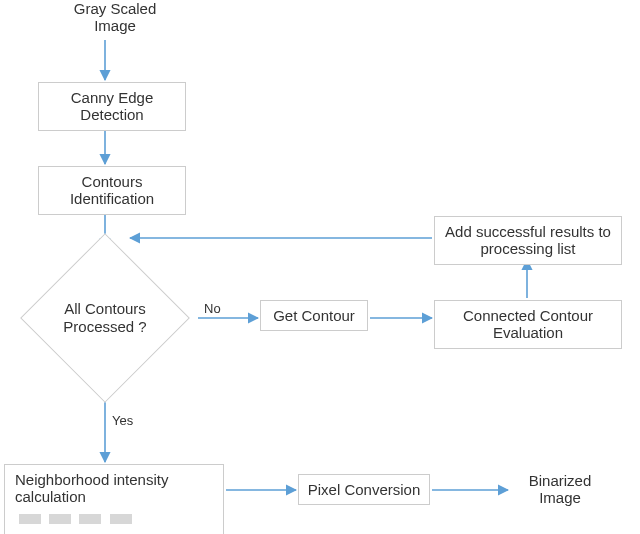 The image size is (640, 534). What do you see at coordinates (314, 316) in the screenshot?
I see `get-contour-box: Get Contour` at bounding box center [314, 316].